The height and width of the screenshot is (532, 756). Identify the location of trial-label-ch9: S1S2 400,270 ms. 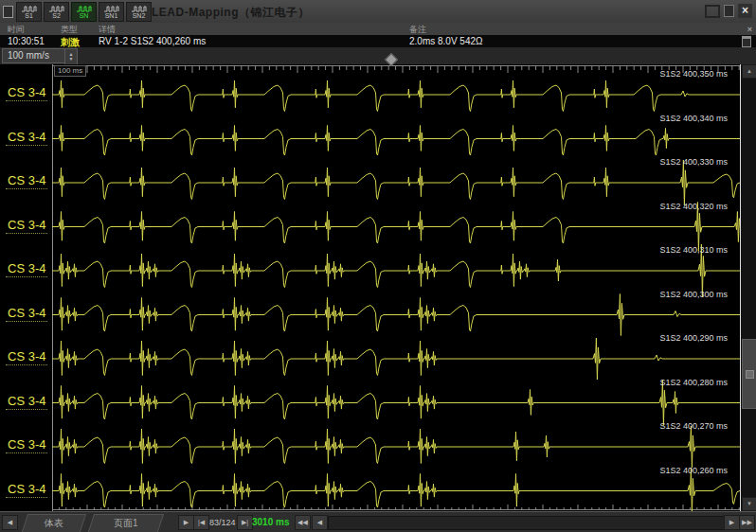
(693, 426).